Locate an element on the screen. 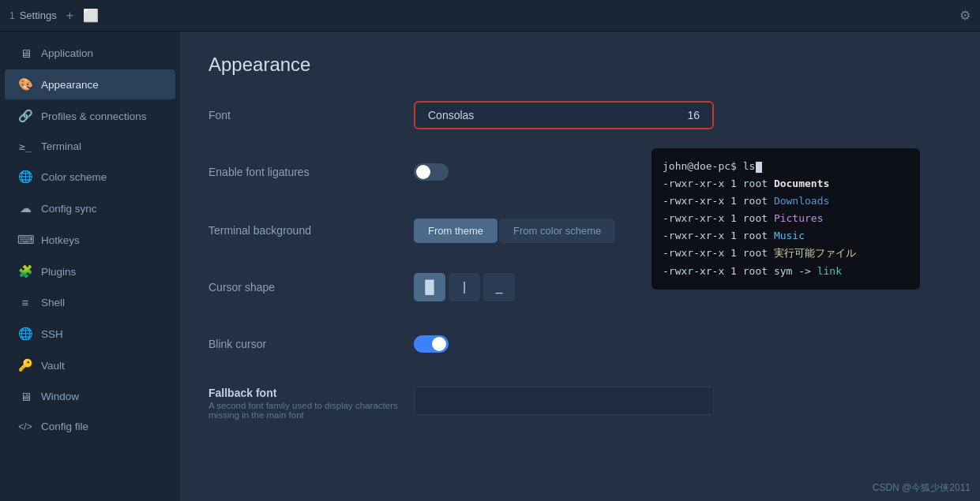 The image size is (980, 501). term-name-2: Downloads is located at coordinates (802, 200).